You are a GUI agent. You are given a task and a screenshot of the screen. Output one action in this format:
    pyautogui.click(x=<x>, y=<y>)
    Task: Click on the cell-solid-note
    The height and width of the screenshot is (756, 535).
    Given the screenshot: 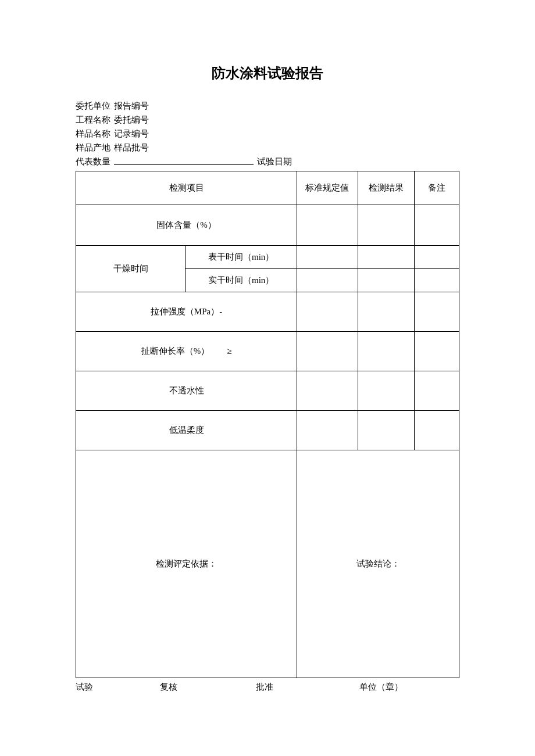 What is the action you would take?
    pyautogui.click(x=437, y=225)
    